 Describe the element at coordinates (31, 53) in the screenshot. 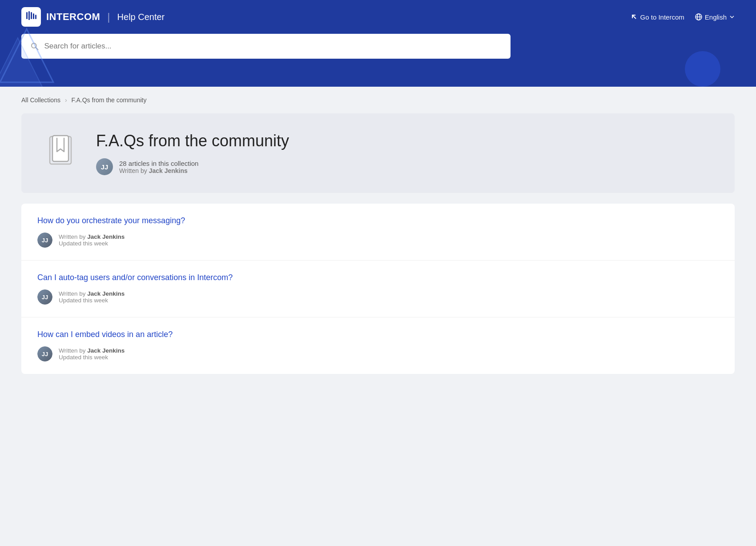

I see `decoration-left` at that location.